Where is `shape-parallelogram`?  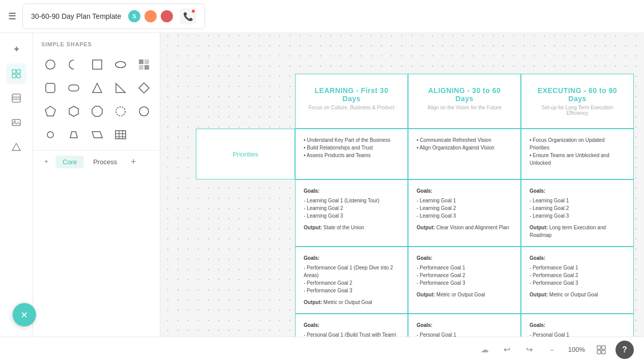
shape-parallelogram is located at coordinates (97, 135).